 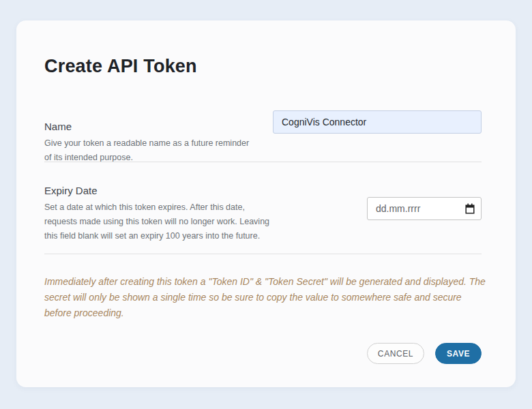 What do you see at coordinates (424, 209) in the screenshot?
I see `expiry-date-input` at bounding box center [424, 209].